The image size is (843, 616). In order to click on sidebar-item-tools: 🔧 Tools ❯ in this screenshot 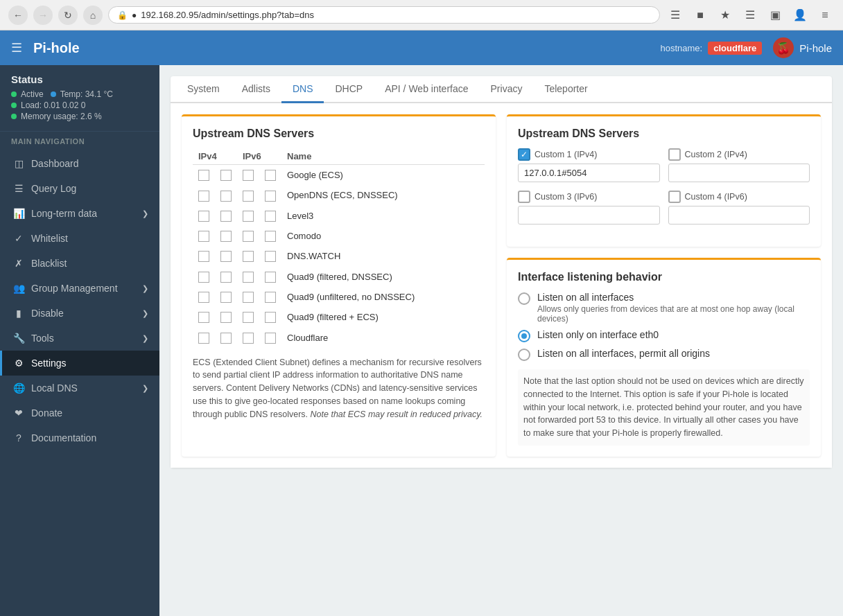, I will do `click(80, 338)`.